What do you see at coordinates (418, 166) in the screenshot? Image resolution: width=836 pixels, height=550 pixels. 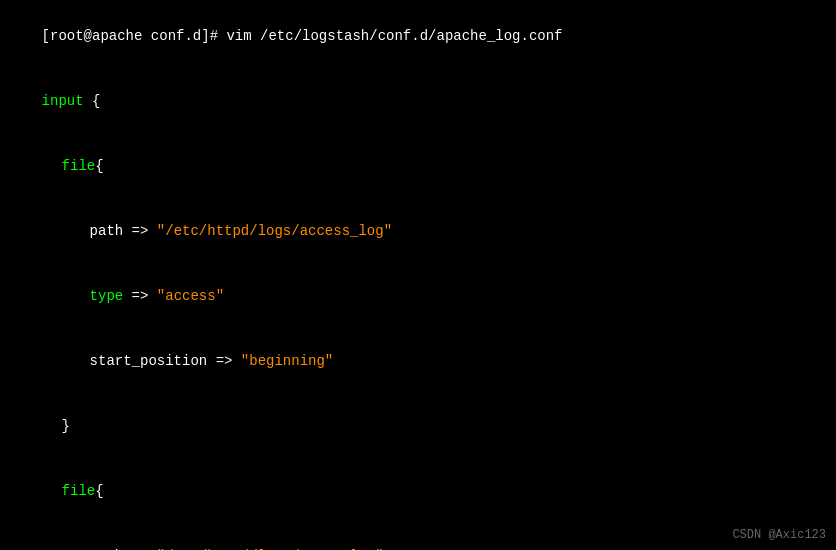 I see `code-line-2: file{` at bounding box center [418, 166].